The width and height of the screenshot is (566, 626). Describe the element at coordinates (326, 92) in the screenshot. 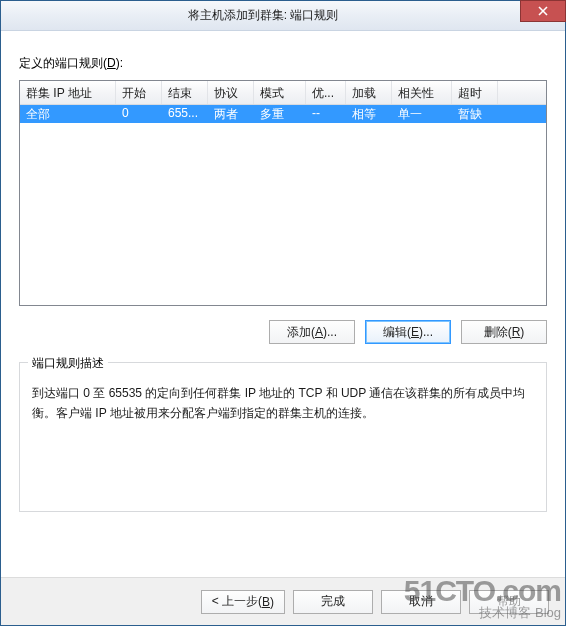

I see `col-priority: 优...` at that location.